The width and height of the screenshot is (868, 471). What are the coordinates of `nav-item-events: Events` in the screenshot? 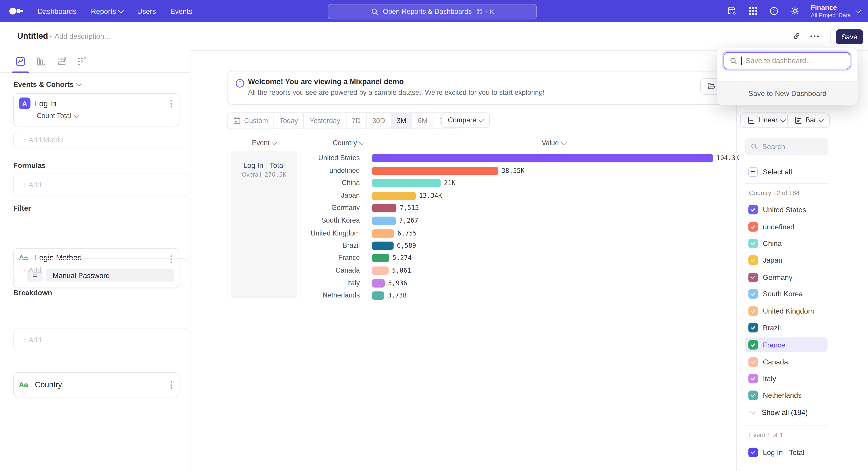 It's located at (181, 11).